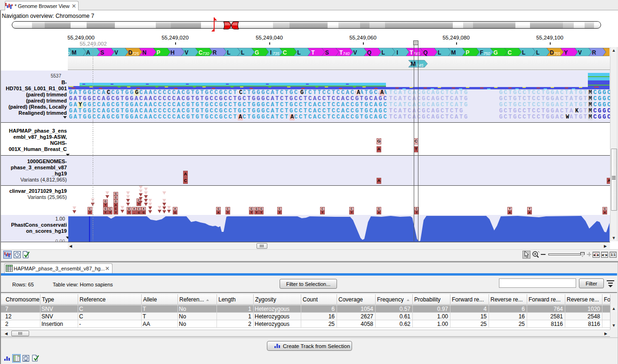 This screenshot has height=364, width=618. I want to click on svg-text: T, so click(313, 53).